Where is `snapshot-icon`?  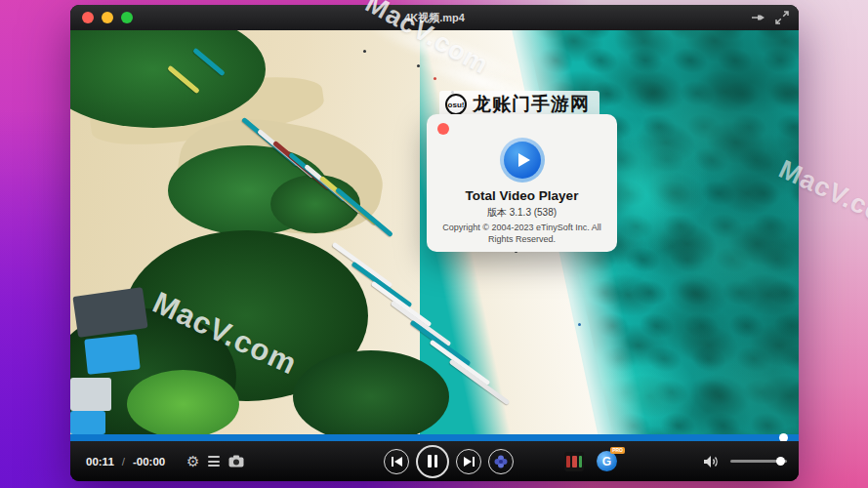
snapshot-icon is located at coordinates (236, 461).